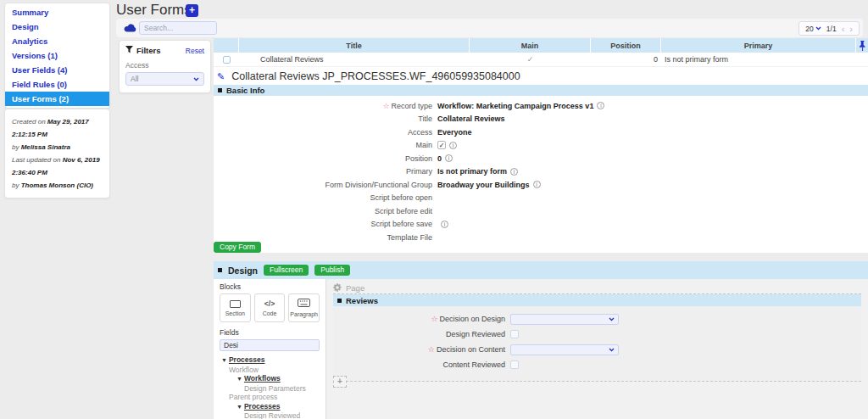  What do you see at coordinates (597, 334) in the screenshot?
I see `form-field-design-reviewed: Design Reviewed` at bounding box center [597, 334].